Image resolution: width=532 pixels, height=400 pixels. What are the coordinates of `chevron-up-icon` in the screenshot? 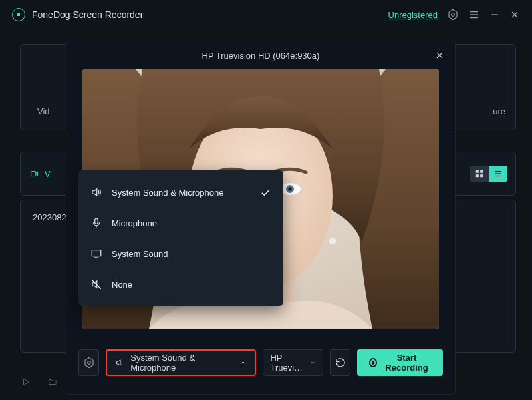 It's located at (243, 363).